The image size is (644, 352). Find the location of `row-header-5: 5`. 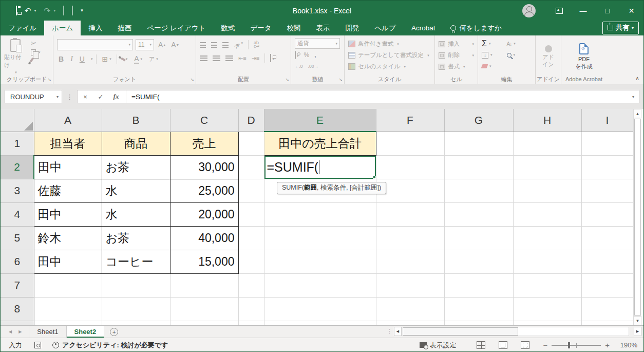

row-header-5: 5 is located at coordinates (17, 238).